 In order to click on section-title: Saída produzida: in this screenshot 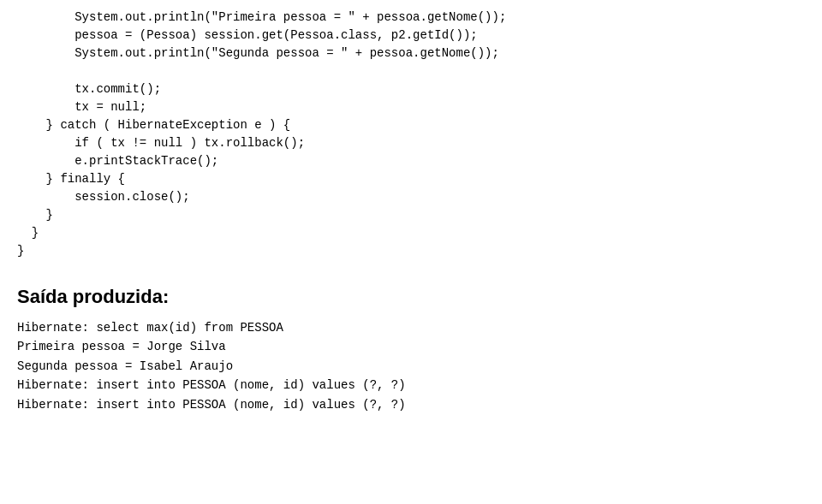, I will do `click(411, 297)`.